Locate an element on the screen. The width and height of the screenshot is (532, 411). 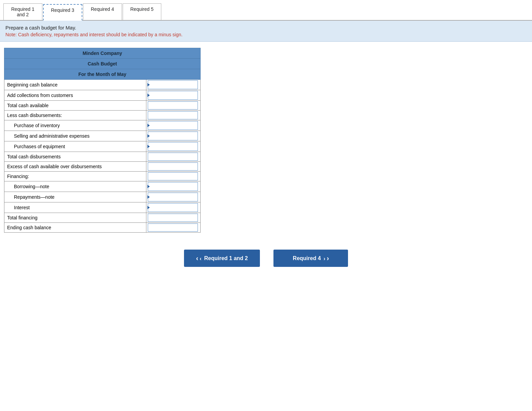
tab-required-1-2: Required 1and 2 is located at coordinates (23, 12).